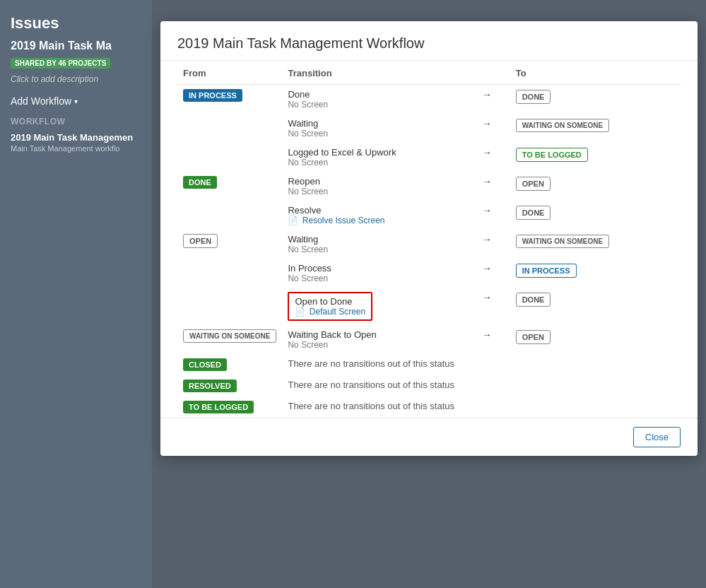  I want to click on to-status-badge: WAITING ON SOMEONE, so click(563, 126).